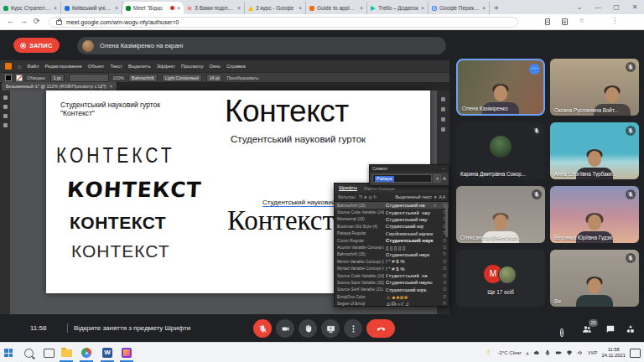 This screenshot has width=644, height=362. Describe the element at coordinates (215, 66) in the screenshot. I see `menu-window: Окно` at that location.